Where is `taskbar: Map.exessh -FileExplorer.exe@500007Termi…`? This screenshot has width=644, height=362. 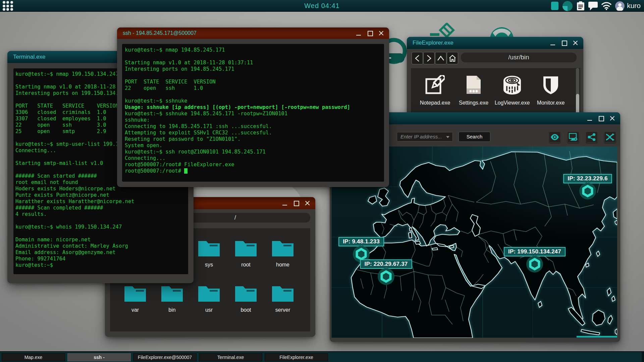
taskbar: Map.exessh -FileExplorer.exe@500007Termi… is located at coordinates (322, 357).